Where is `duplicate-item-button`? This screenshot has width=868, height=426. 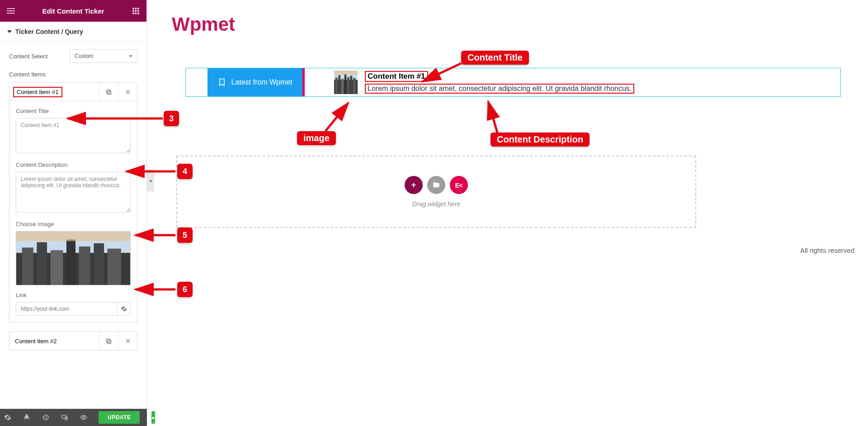
duplicate-item-button is located at coordinates (108, 92).